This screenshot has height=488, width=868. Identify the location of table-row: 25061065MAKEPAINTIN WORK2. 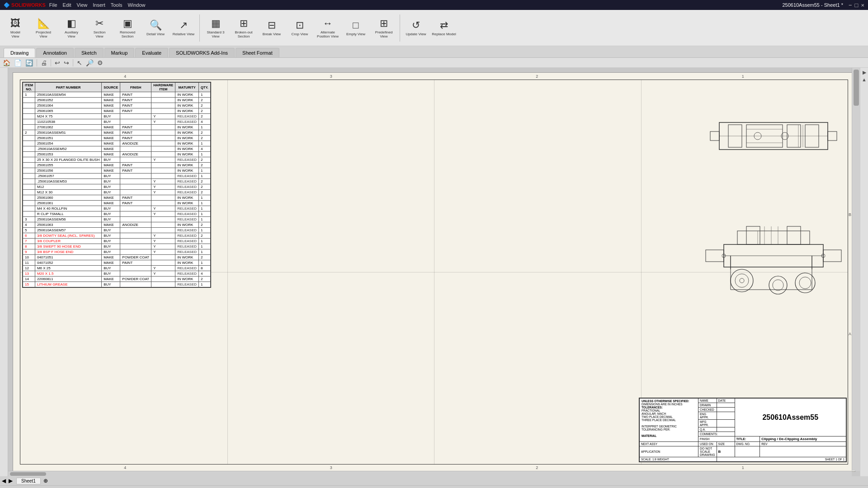
(117, 111).